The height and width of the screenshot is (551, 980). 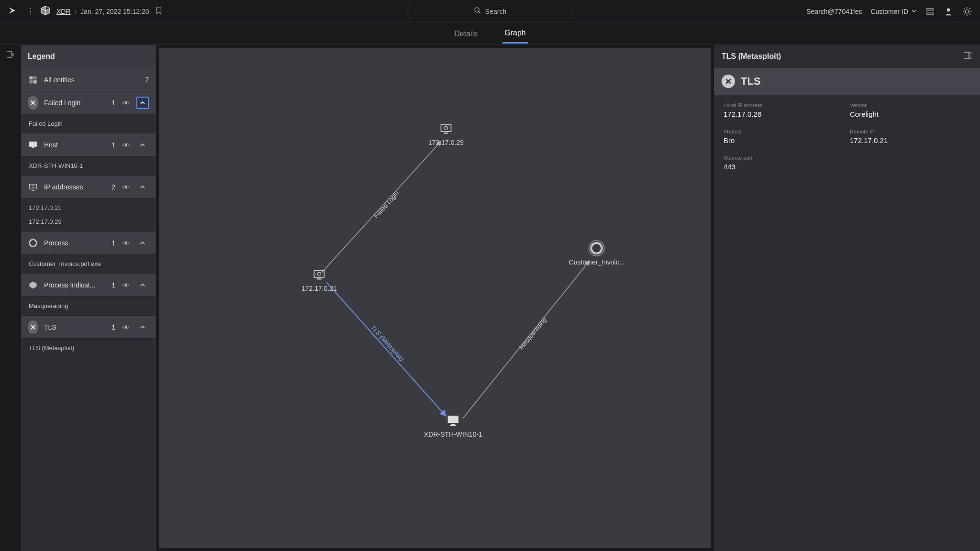 I want to click on graph-node-ip21: 172.17.0.21, so click(x=319, y=280).